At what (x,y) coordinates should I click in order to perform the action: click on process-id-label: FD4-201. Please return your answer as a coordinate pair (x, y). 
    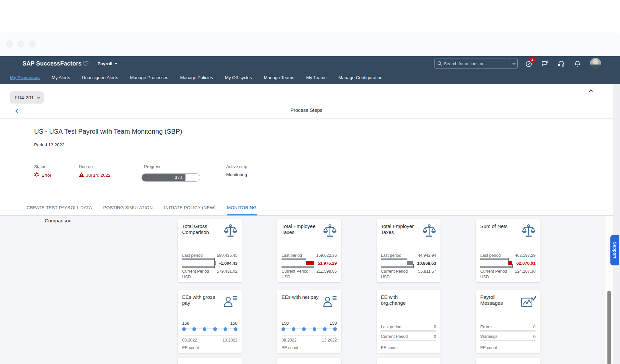
    Looking at the image, I should click on (24, 97).